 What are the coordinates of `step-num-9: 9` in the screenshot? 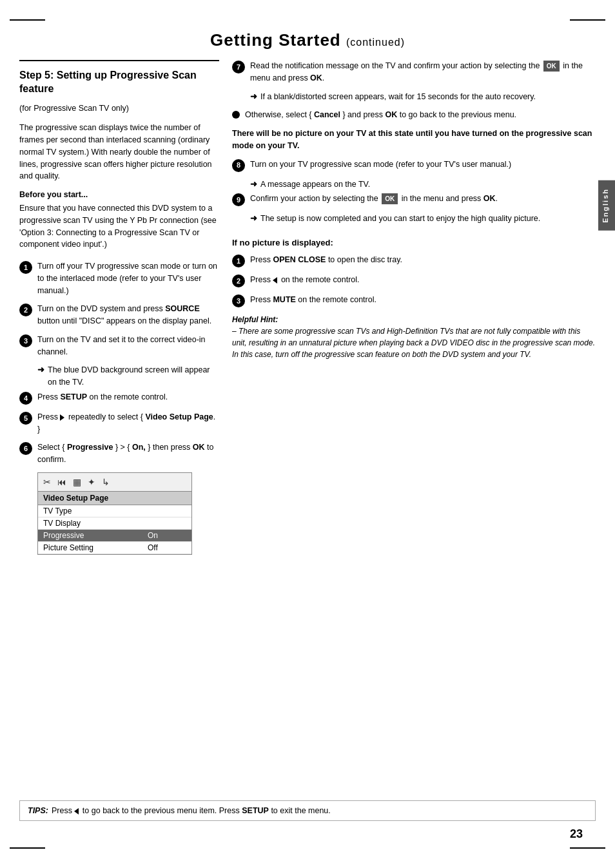 It's located at (239, 200).